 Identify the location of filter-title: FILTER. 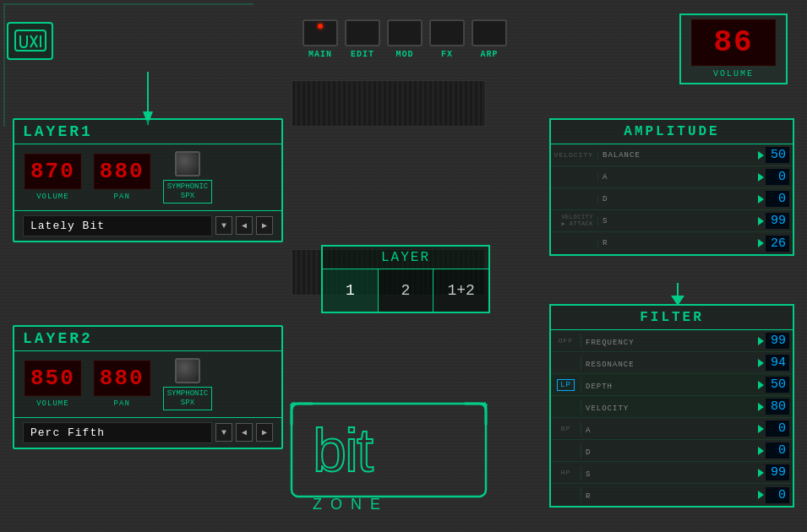
(672, 318).